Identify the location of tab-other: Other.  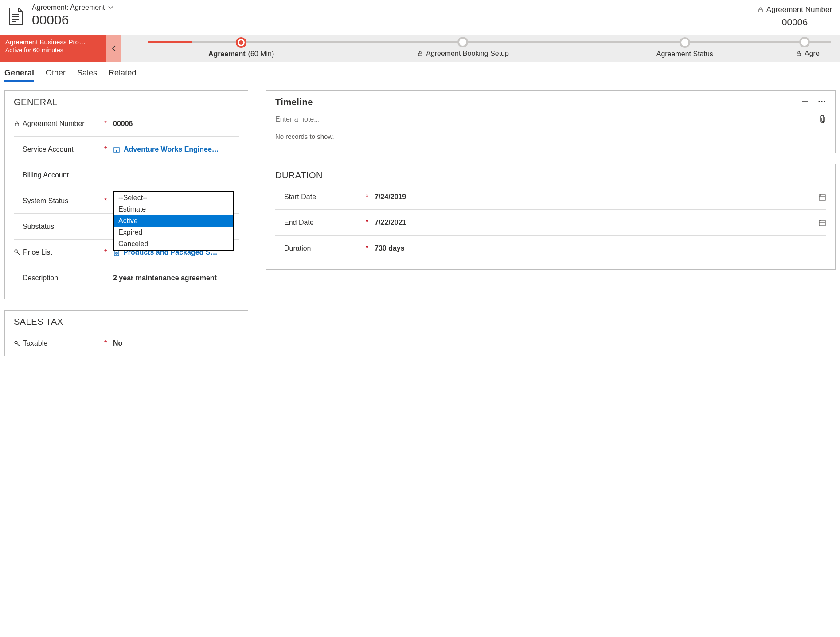
(56, 75).